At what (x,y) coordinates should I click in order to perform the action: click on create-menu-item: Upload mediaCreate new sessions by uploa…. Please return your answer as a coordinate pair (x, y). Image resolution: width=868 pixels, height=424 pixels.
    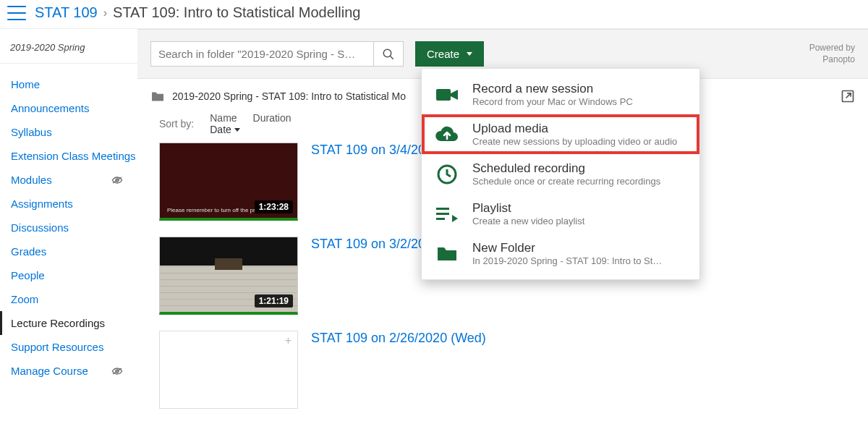
    Looking at the image, I should click on (561, 135).